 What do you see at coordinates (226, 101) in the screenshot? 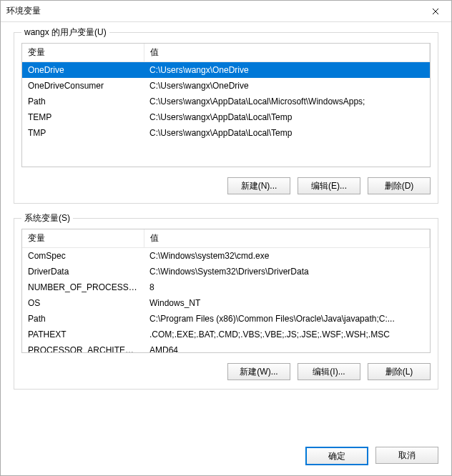
I see `table-row: PathC:\Users\wangx\AppData\Local\Microso…` at bounding box center [226, 101].